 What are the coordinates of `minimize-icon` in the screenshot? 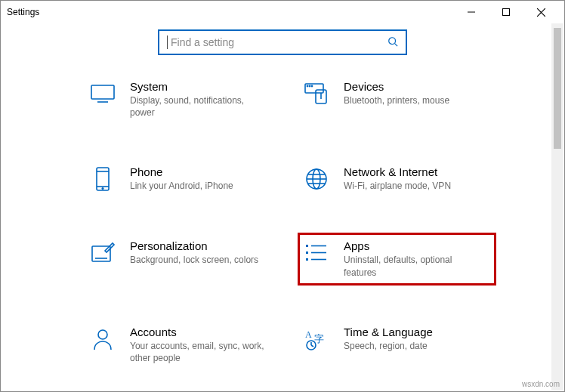 It's located at (471, 12).